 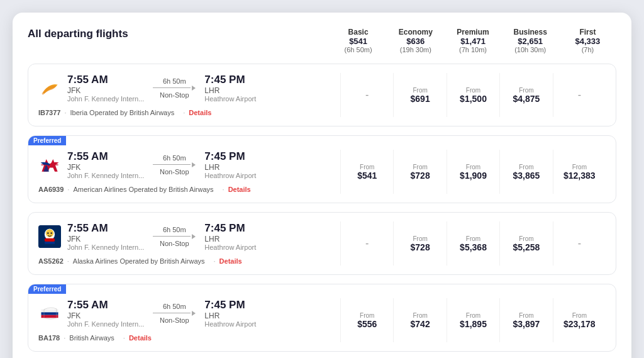 What do you see at coordinates (579, 320) in the screenshot?
I see `price-cell-4: From $23,178` at bounding box center [579, 320].